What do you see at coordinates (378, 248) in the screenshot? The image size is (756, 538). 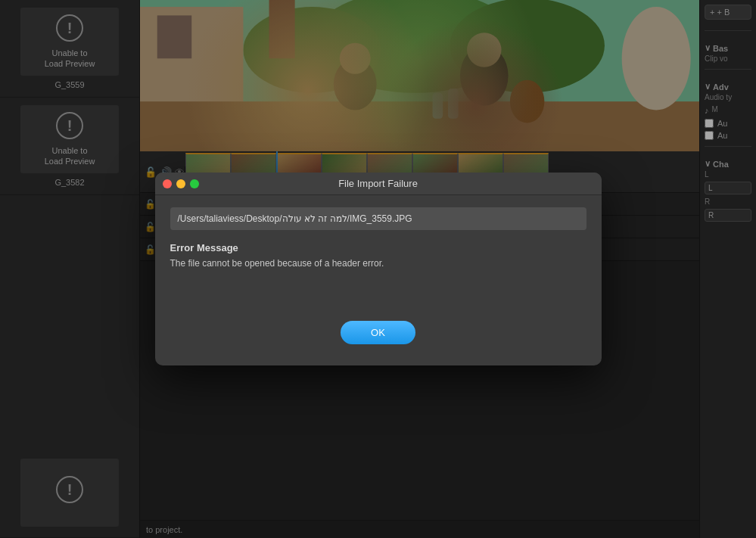 I see `error-label: Error Message` at bounding box center [378, 248].